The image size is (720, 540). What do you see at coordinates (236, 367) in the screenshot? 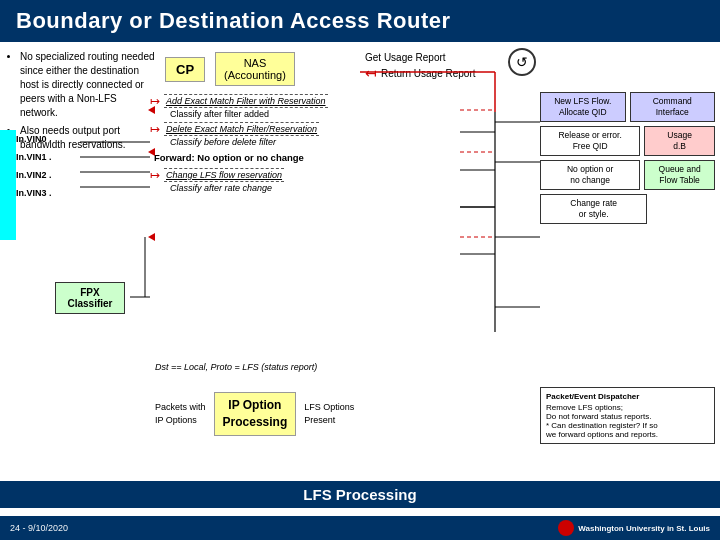
I see `dst-line: Dst == Local, Proto = LFS (status report…` at bounding box center [236, 367].